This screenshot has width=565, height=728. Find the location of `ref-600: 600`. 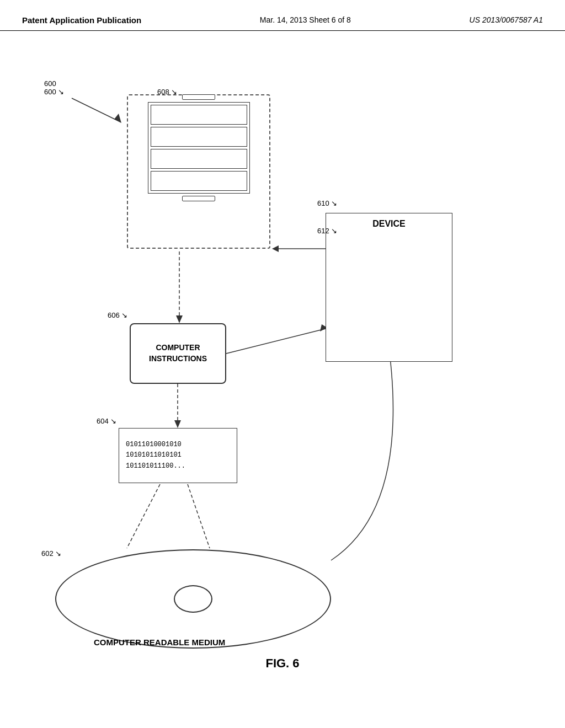

ref-600: 600 is located at coordinates (50, 84).